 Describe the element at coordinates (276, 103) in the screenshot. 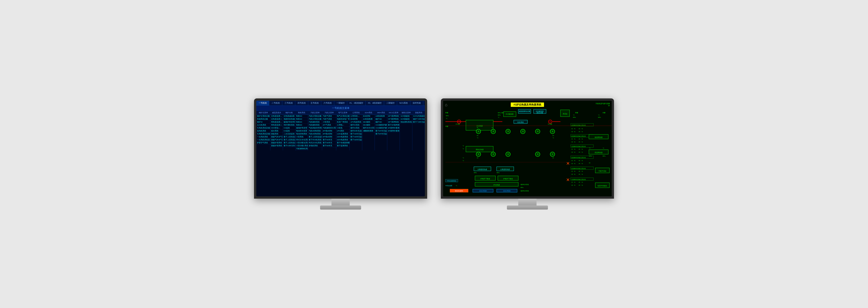

I see `tab-unit2: 二号机组` at that location.